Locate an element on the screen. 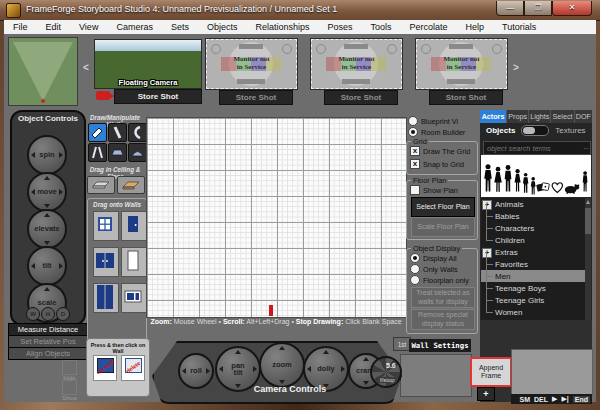 The width and height of the screenshot is (600, 410). objects-textures-toggle is located at coordinates (535, 130).